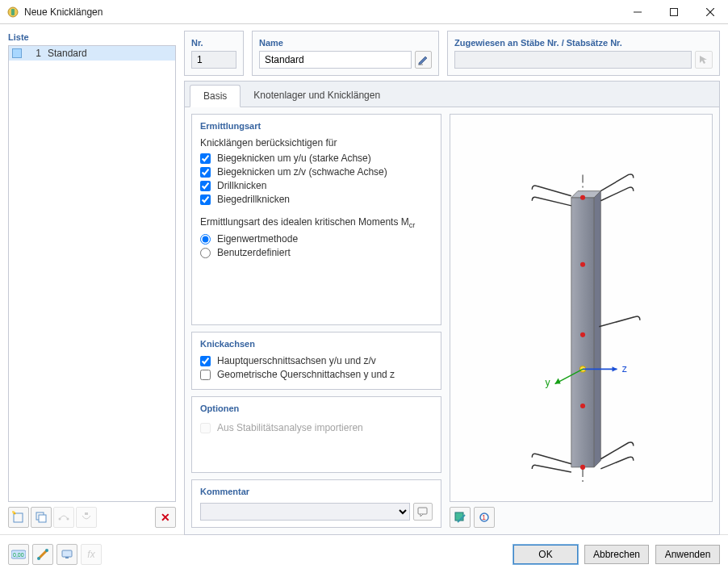  What do you see at coordinates (63, 12) in the screenshot?
I see `window-title: Neue Knicklängen` at bounding box center [63, 12].